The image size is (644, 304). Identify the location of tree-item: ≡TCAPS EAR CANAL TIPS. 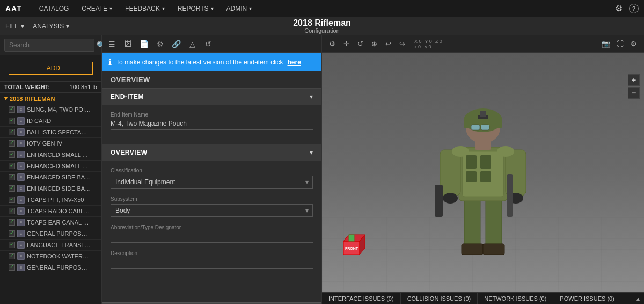
(50, 222).